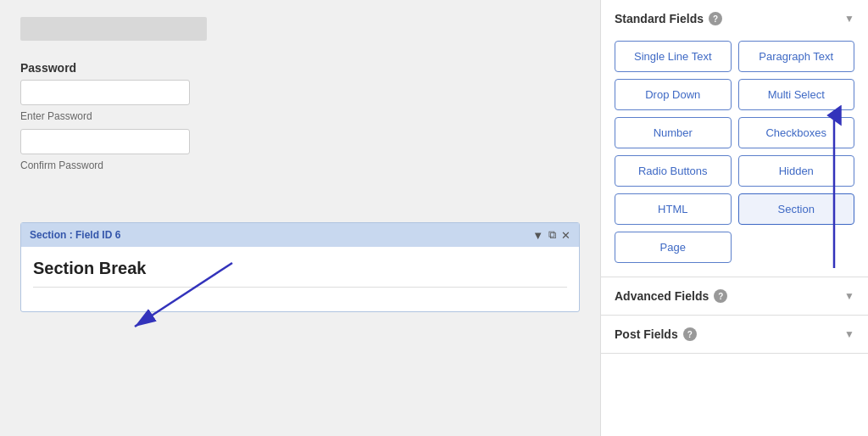 The width and height of the screenshot is (868, 436). I want to click on section-underline, so click(300, 287).